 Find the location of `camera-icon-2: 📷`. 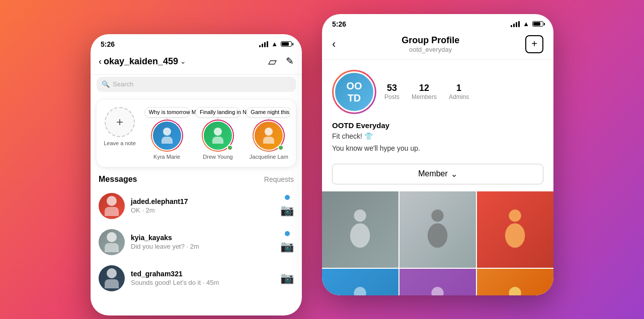

camera-icon-2: 📷 is located at coordinates (287, 247).